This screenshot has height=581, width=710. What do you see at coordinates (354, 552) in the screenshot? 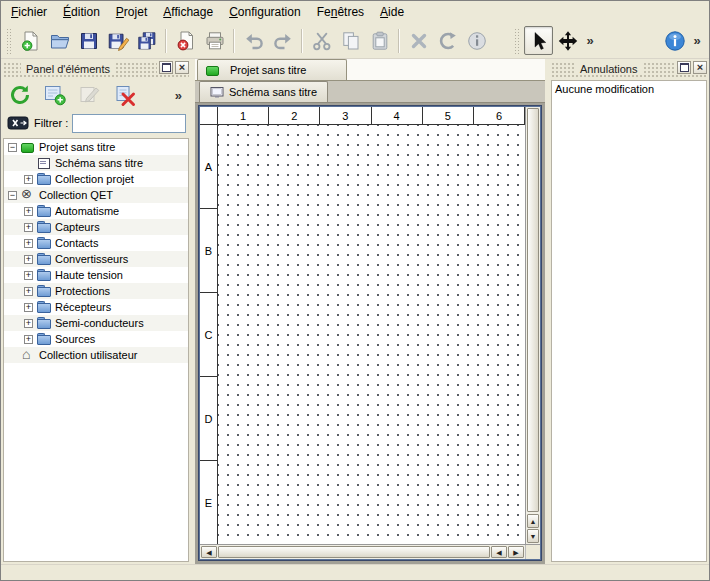
I see `horizontal-scrollbar-thumb` at bounding box center [354, 552].